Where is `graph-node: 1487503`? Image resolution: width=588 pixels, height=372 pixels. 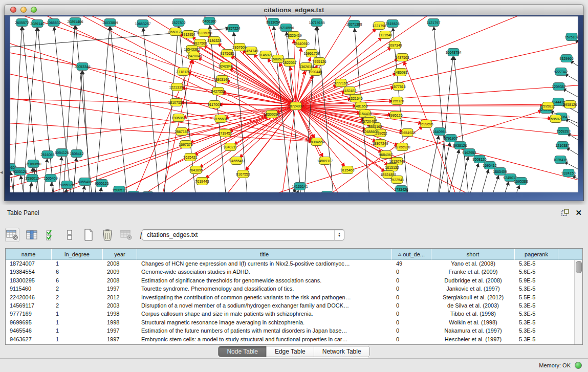
graph-node: 1487503 is located at coordinates (402, 57).